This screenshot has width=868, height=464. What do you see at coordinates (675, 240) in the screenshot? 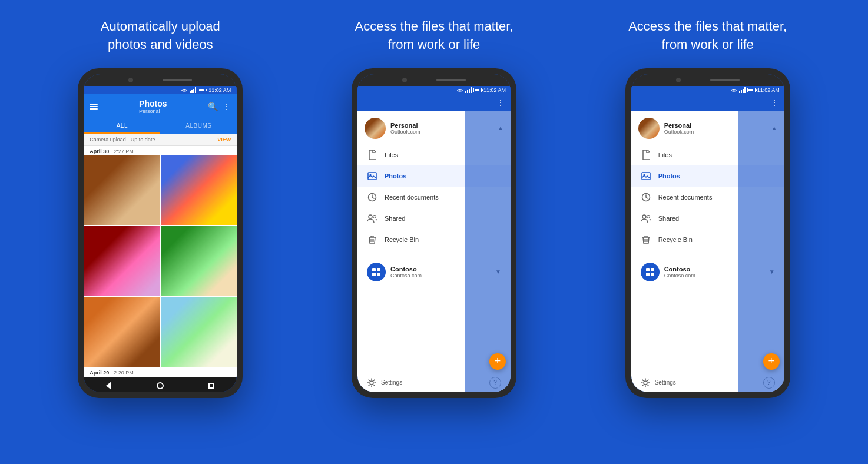
I see `recycle-label-3: Recycle Bin` at bounding box center [675, 240].